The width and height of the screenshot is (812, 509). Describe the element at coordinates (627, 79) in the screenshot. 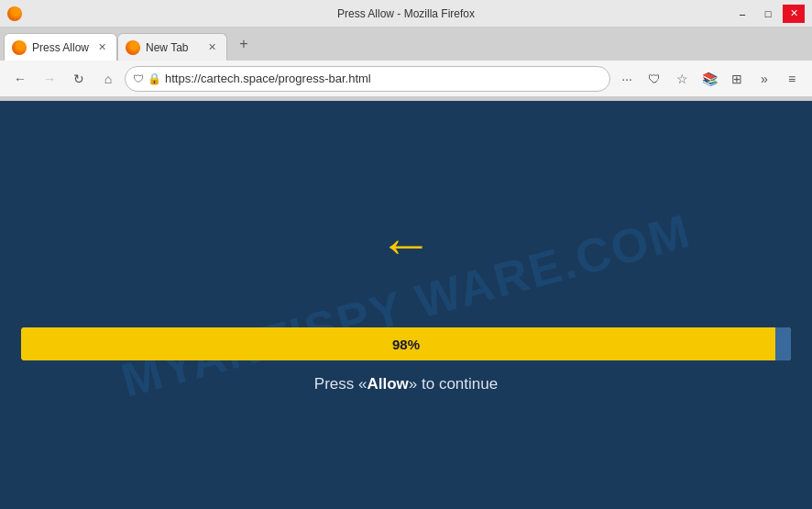

I see `more-options-button: ···` at that location.